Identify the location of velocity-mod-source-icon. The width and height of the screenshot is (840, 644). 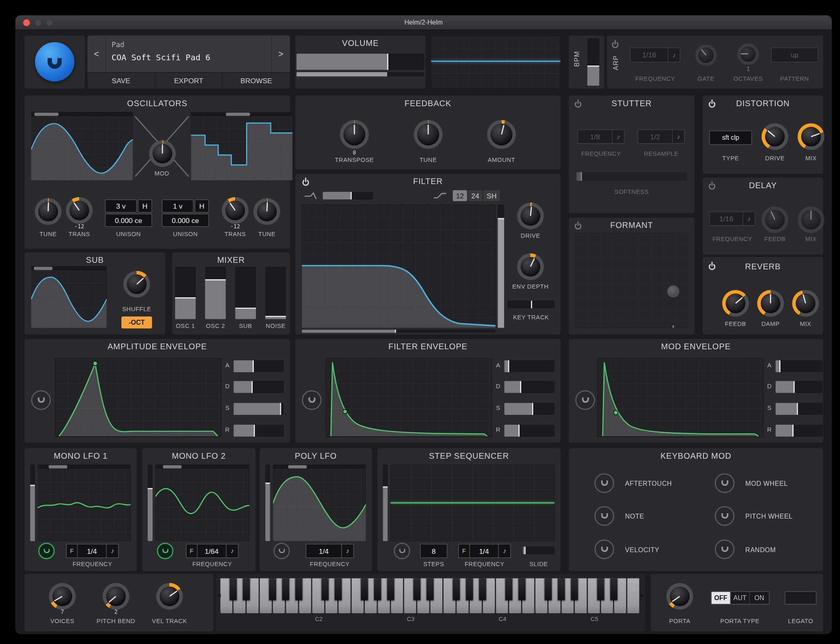
(604, 549).